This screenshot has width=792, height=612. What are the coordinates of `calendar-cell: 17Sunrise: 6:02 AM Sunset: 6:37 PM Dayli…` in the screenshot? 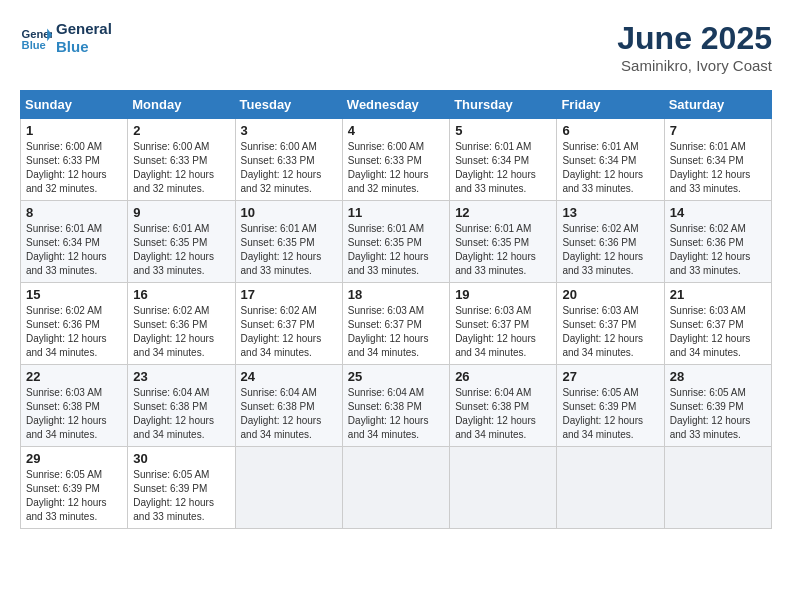 It's located at (288, 324).